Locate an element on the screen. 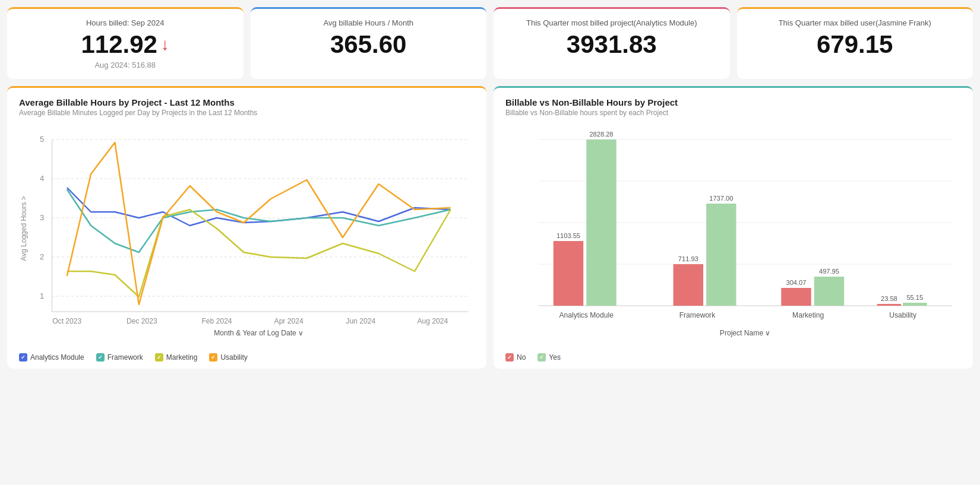 This screenshot has height=485, width=980. quarter-project-subtitle: This Quarter most billed project(Analyti… is located at coordinates (612, 23).